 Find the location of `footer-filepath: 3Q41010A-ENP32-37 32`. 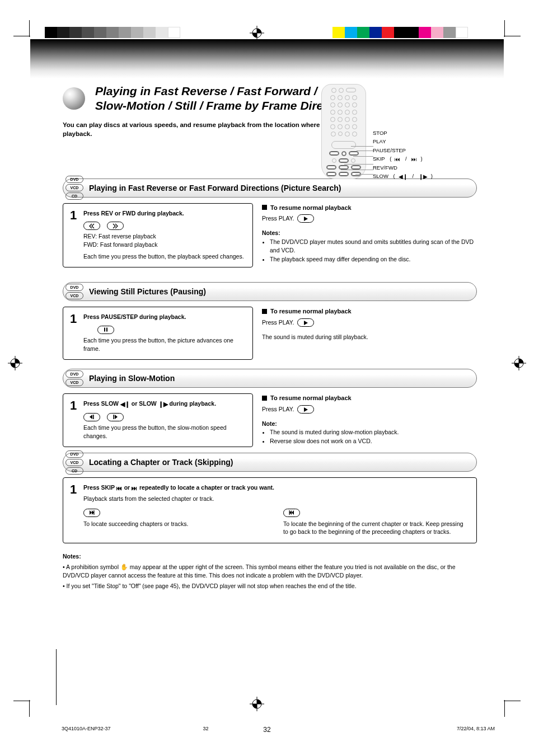

footer-filepath: 3Q41010A-ENP32-37 32 is located at coordinates (135, 729).